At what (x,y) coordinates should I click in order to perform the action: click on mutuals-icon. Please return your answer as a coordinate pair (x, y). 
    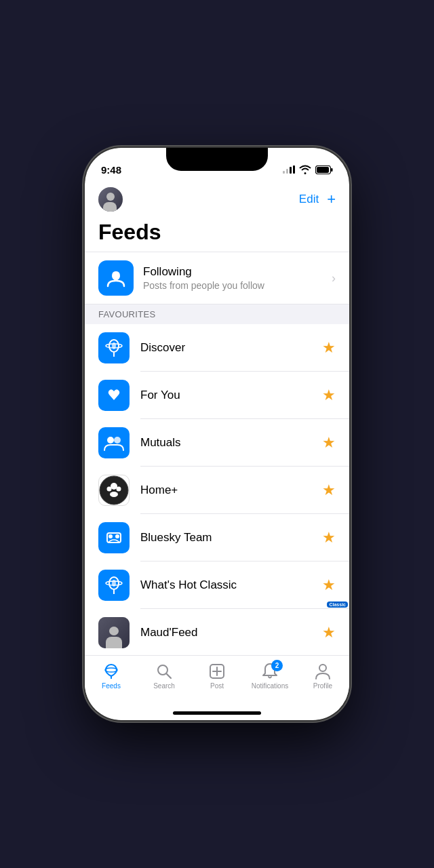
    Looking at the image, I should click on (114, 443).